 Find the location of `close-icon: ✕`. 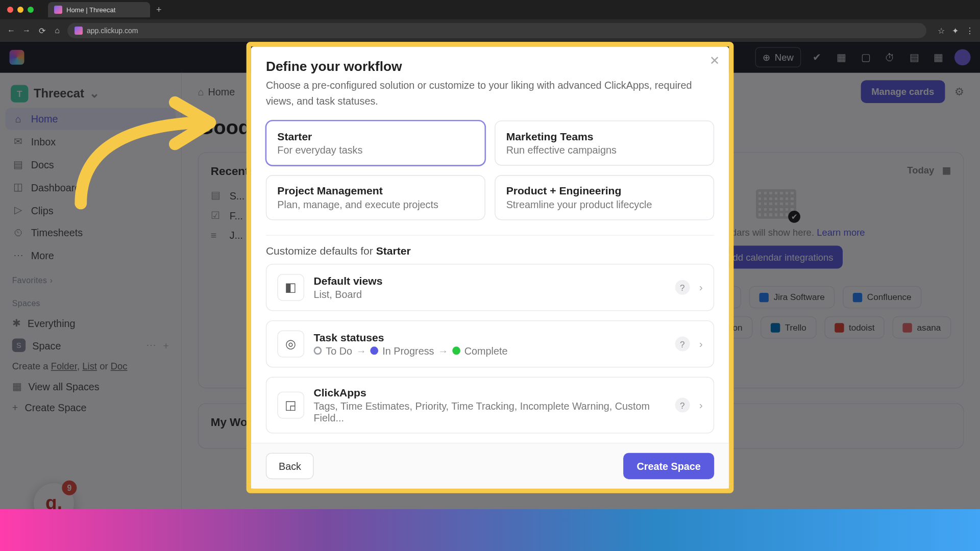

close-icon: ✕ is located at coordinates (715, 60).